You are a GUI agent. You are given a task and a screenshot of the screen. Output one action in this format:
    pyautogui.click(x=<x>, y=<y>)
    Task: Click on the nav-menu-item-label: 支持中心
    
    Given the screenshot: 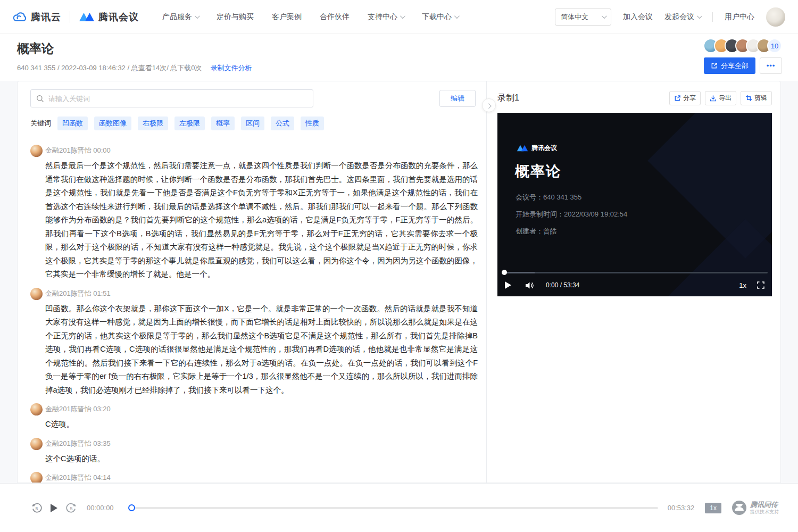 What is the action you would take?
    pyautogui.click(x=383, y=17)
    